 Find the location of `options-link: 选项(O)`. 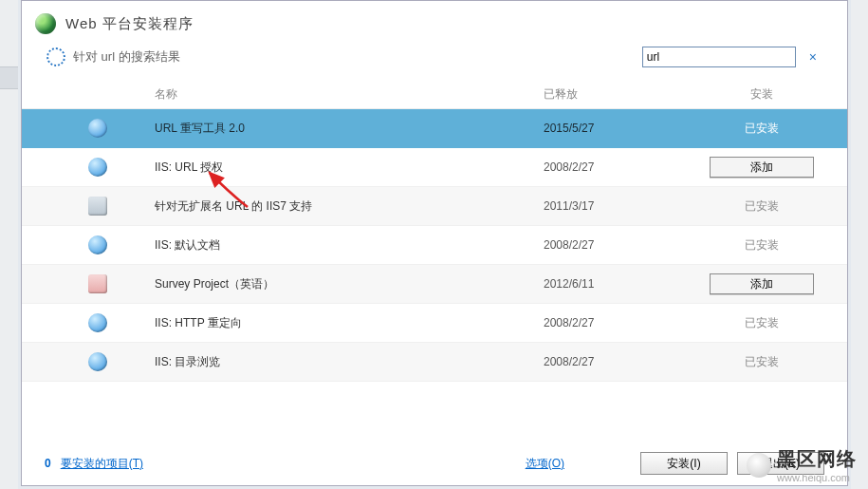

options-link: 选项(O) is located at coordinates (545, 463).